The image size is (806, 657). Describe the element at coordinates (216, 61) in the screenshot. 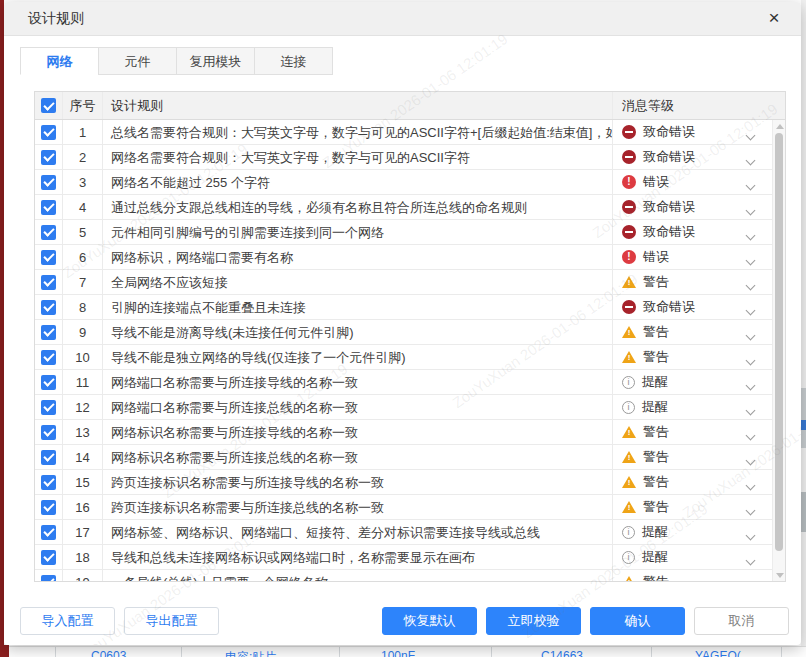

I see `tab-reuse-module: 复用模块` at that location.